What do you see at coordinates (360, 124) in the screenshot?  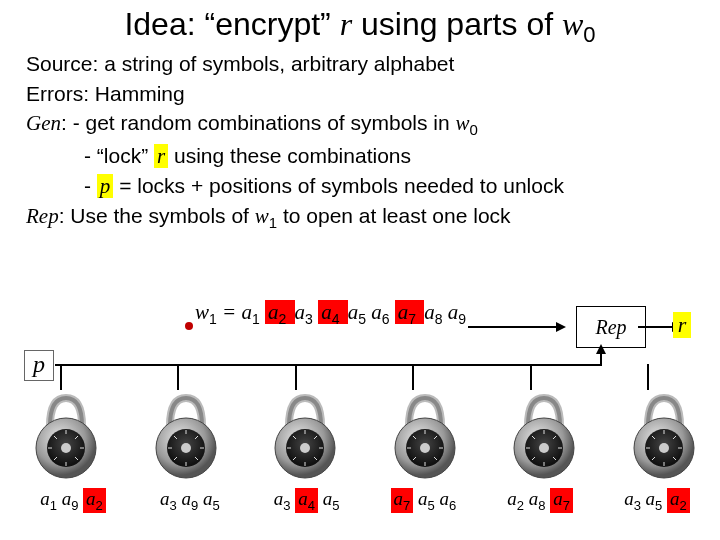 I see `gen-line-1: Gen: - get random combinations of symbol…` at bounding box center [360, 124].